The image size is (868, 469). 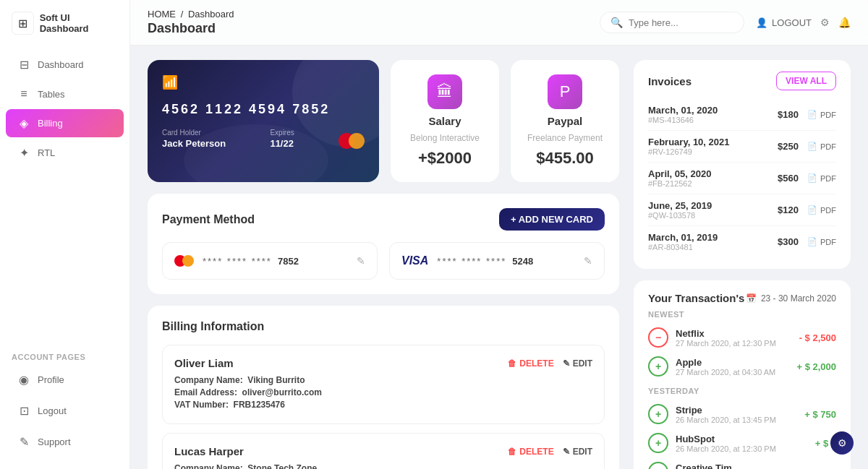 I want to click on delete-button-2: 🗑 DELETE, so click(x=531, y=452).